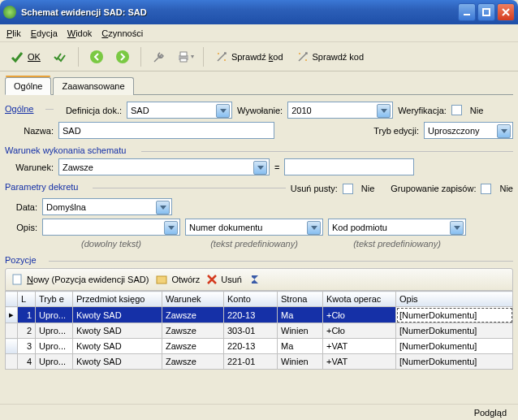  Describe the element at coordinates (314, 188) in the screenshot. I see `usun-pusty-label: Usuń pusty:` at that location.